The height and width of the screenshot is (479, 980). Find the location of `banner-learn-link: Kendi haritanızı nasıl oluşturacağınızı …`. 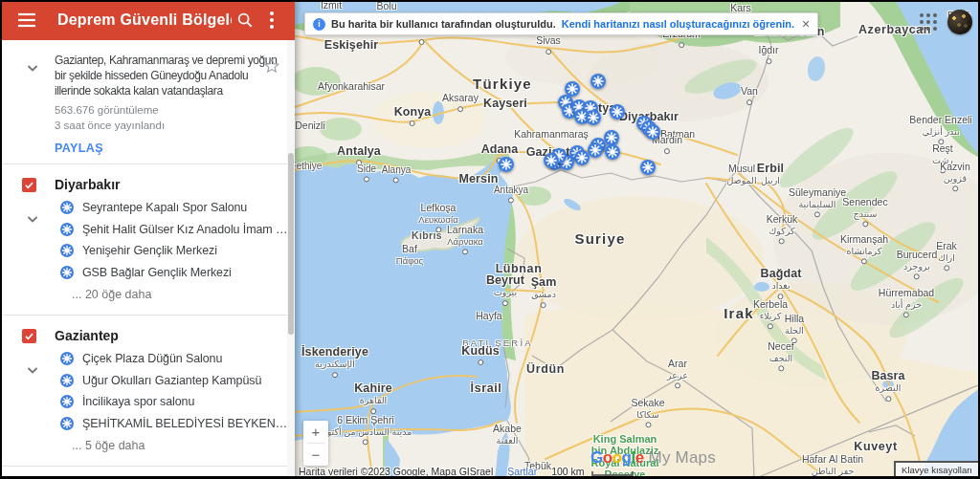

banner-learn-link: Kendi haritanızı nasıl oluşturacağınızı … is located at coordinates (678, 24).